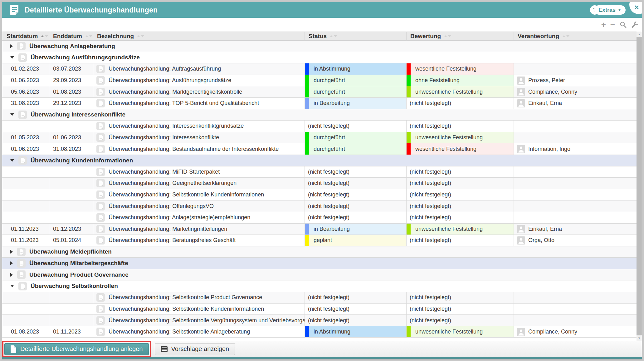 The image size is (644, 361). What do you see at coordinates (320, 286) in the screenshot?
I see `group-row: Überwachung Selbstkontrollen` at bounding box center [320, 286].